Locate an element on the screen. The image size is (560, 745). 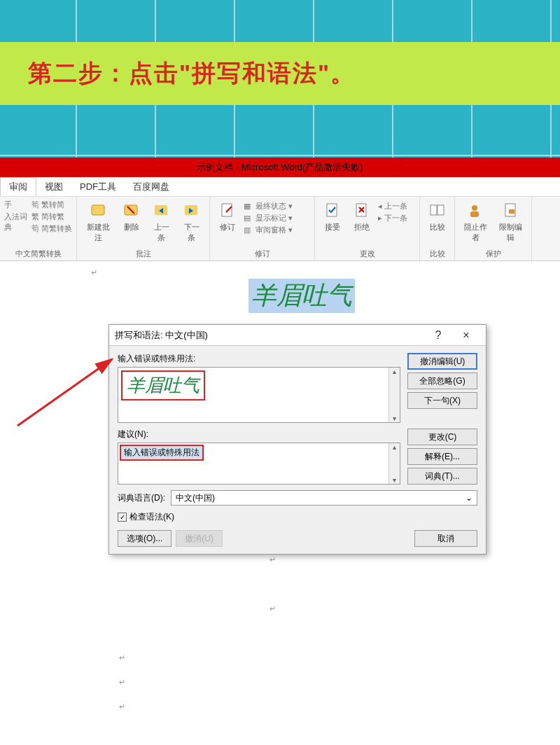
btn-delete-comment: 删除 is located at coordinates (132, 217).